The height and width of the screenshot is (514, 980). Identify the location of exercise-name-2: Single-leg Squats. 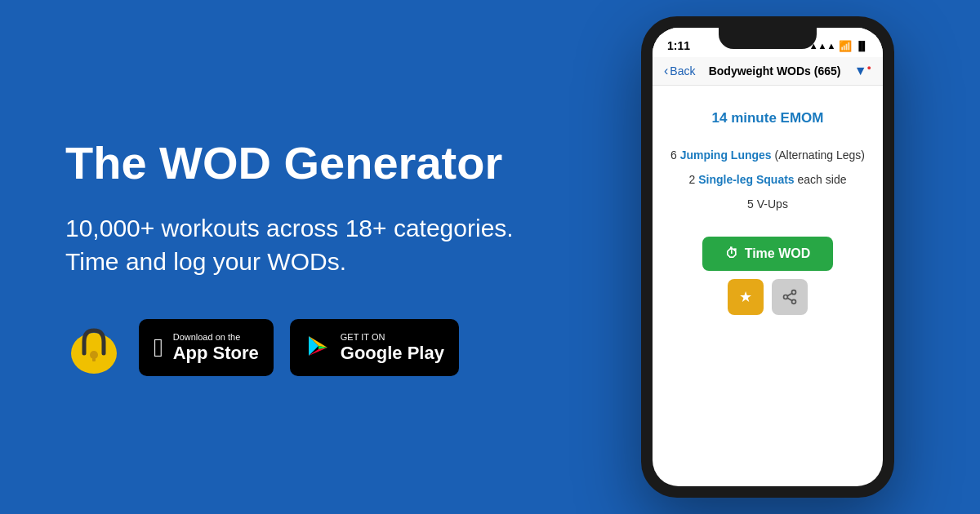
(746, 179).